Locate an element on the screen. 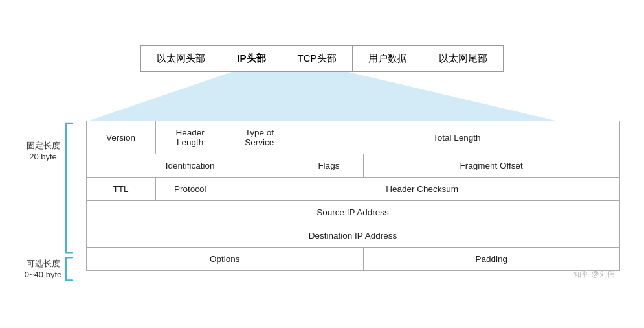 This screenshot has width=644, height=328. table-row: Version HeaderLength Type ofService Tota… is located at coordinates (353, 137).